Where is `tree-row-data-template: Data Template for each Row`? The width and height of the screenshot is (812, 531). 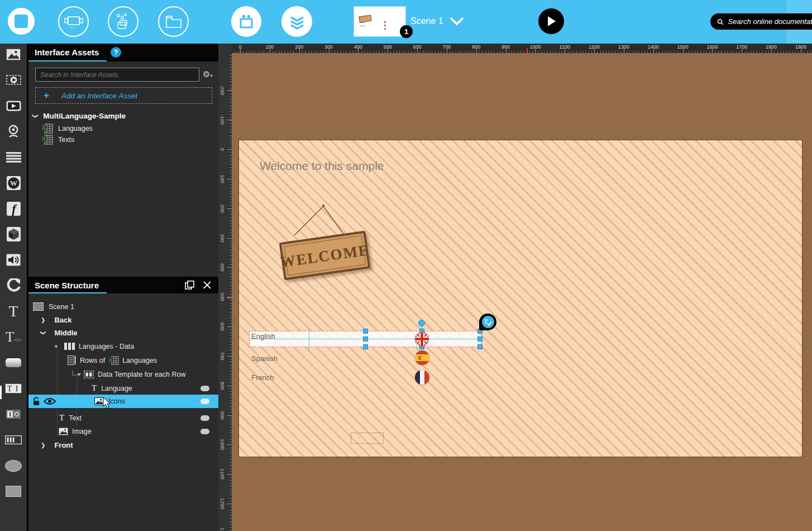
tree-row-data-template: Data Template for each Row is located at coordinates (123, 374).